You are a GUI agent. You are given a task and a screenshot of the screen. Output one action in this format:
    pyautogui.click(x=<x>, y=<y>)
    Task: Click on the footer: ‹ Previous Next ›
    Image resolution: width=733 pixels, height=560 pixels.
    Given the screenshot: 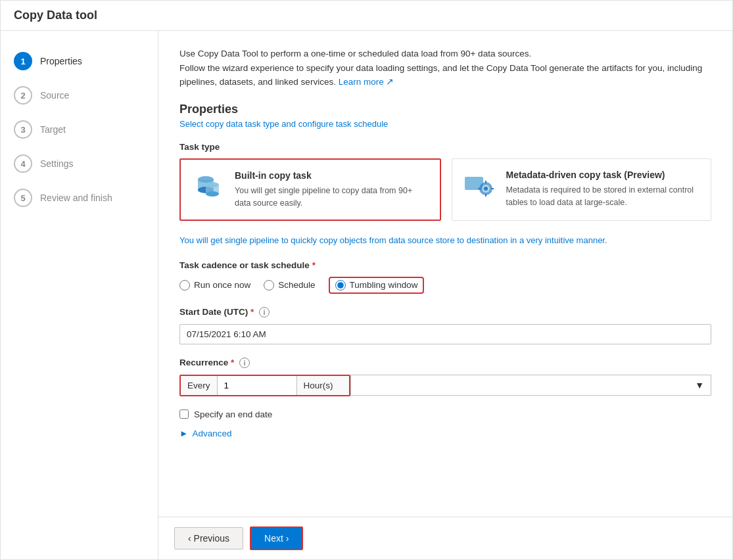 What is the action you would take?
    pyautogui.click(x=446, y=538)
    